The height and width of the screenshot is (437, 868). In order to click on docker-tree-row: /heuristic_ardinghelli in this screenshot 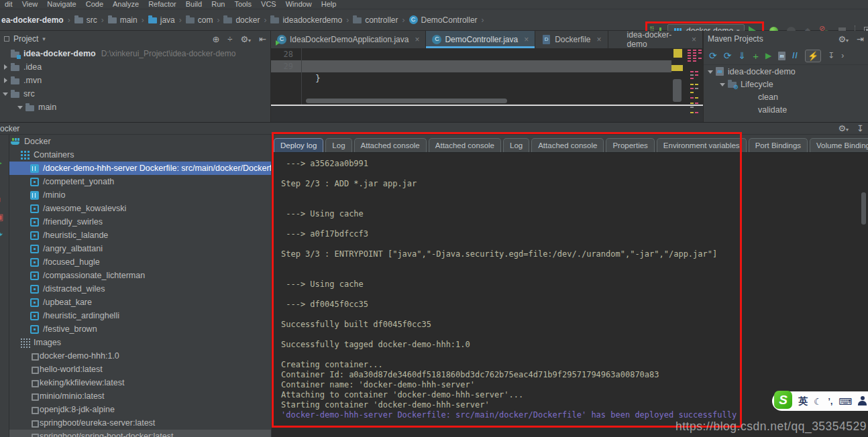, I will do `click(140, 316)`.